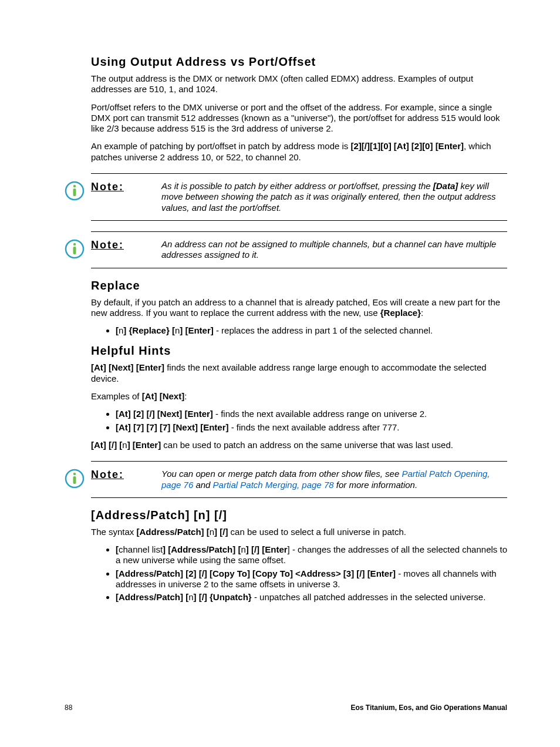  Describe the element at coordinates (68, 708) in the screenshot. I see `page-number: 88` at that location.